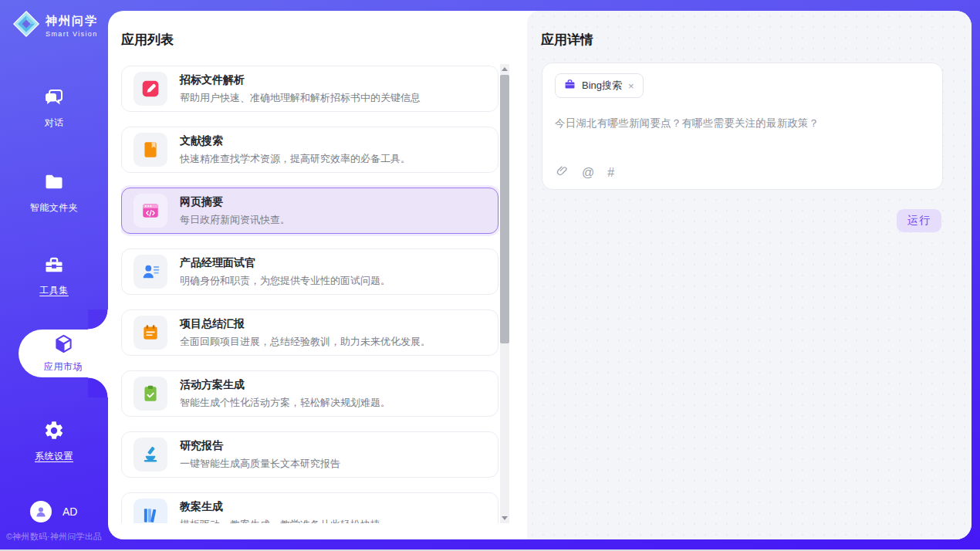 The height and width of the screenshot is (551, 980). What do you see at coordinates (54, 108) in the screenshot?
I see `sidebar-item-chat: 对话` at bounding box center [54, 108].